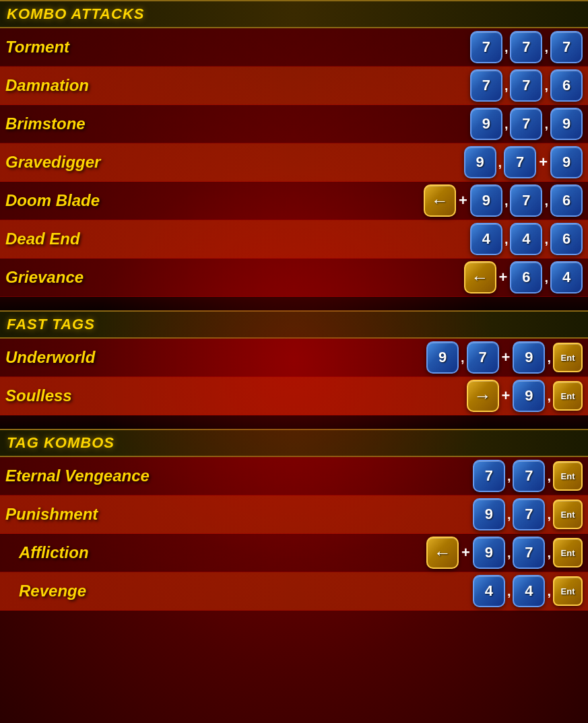  I want to click on input-sequence: 9,7,Ent, so click(528, 514).